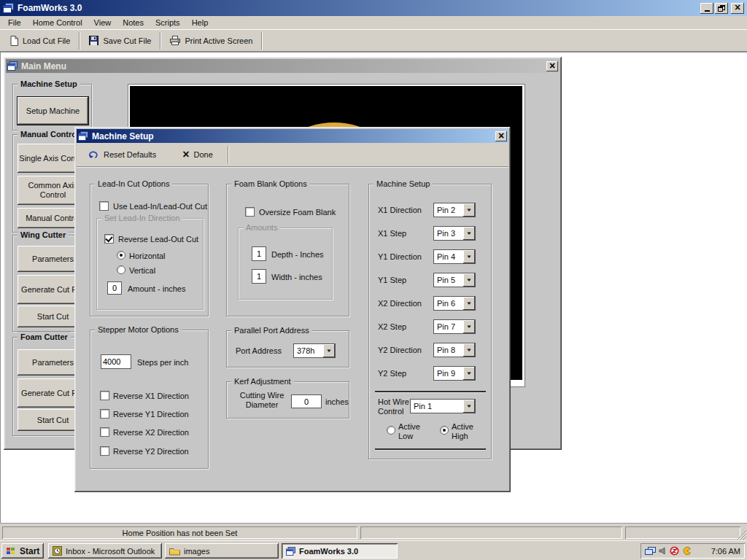 This screenshot has height=560, width=747. Describe the element at coordinates (259, 276) in the screenshot. I see `width-input` at that location.